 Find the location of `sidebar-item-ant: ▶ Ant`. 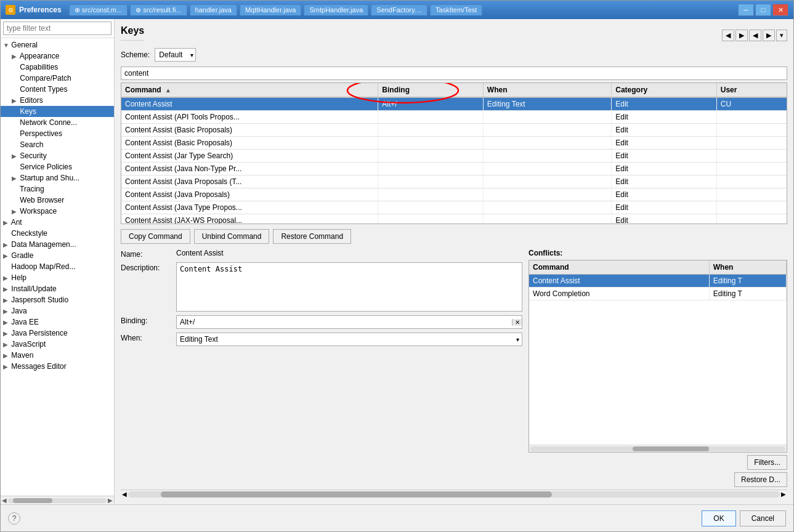

sidebar-item-ant: ▶ Ant is located at coordinates (57, 222).